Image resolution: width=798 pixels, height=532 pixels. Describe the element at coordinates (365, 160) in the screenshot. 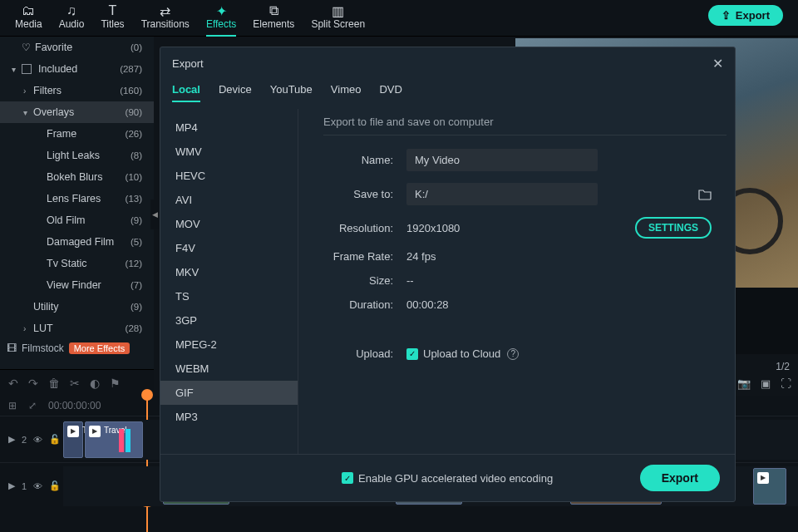

I see `name-label: Name:` at that location.